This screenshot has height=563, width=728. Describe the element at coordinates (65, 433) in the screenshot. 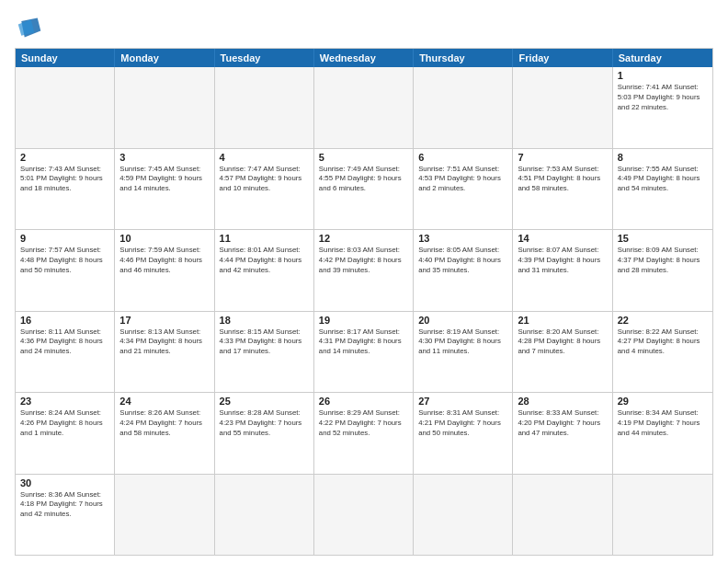

I see `calendar-cell-4-0: 23Sunrise: 8:24 AM Sunset: 4:26 PM Dayli…` at that location.